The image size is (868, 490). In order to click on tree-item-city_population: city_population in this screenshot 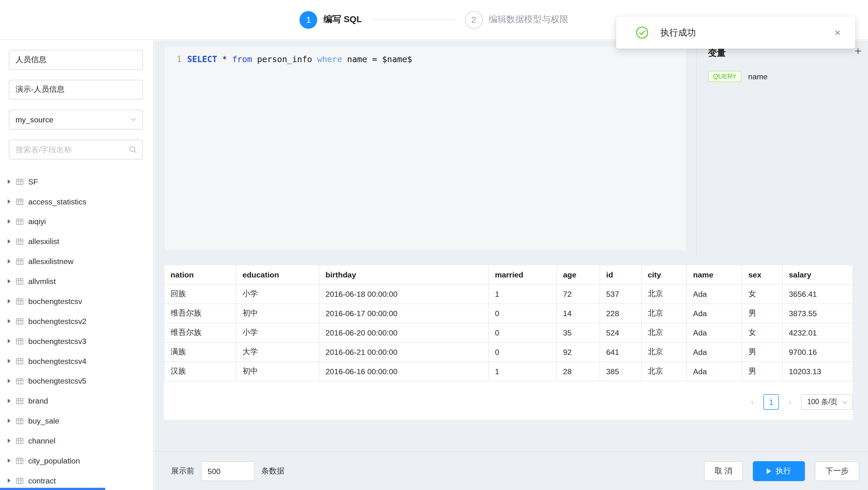, I will do `click(76, 461)`.